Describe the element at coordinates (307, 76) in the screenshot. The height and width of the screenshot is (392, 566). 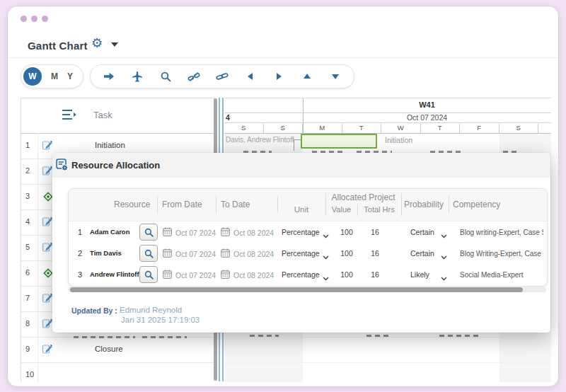
I see `move-up-icon` at that location.